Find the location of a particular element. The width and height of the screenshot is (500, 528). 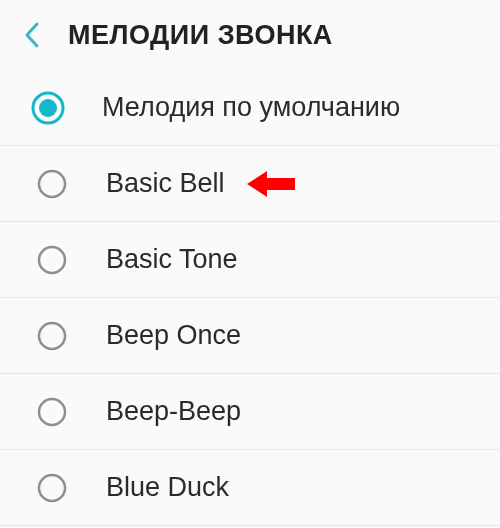

ringtone-label: Beep Once is located at coordinates (174, 336).